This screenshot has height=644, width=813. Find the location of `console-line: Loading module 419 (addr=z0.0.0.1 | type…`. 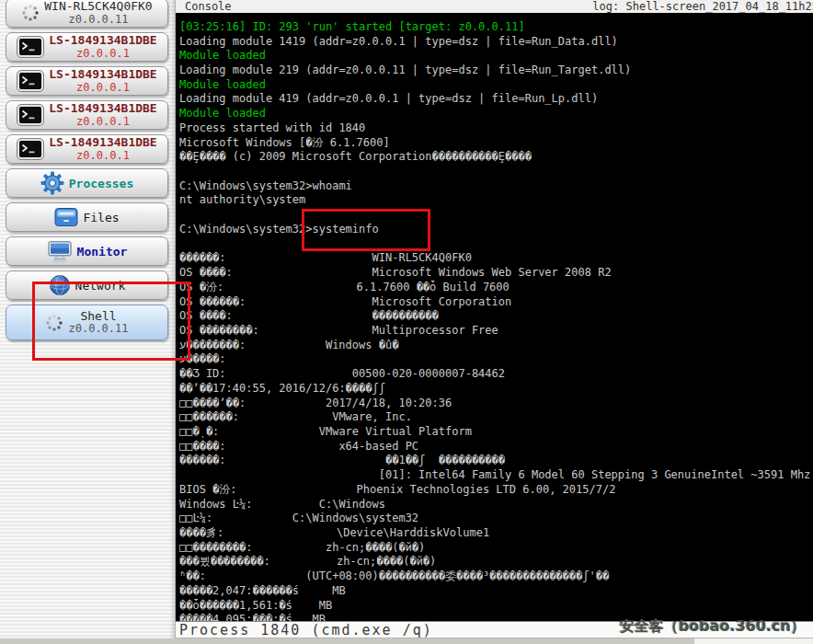

console-line: Loading module 419 (addr=z0.0.0.1 | type… is located at coordinates (497, 99).